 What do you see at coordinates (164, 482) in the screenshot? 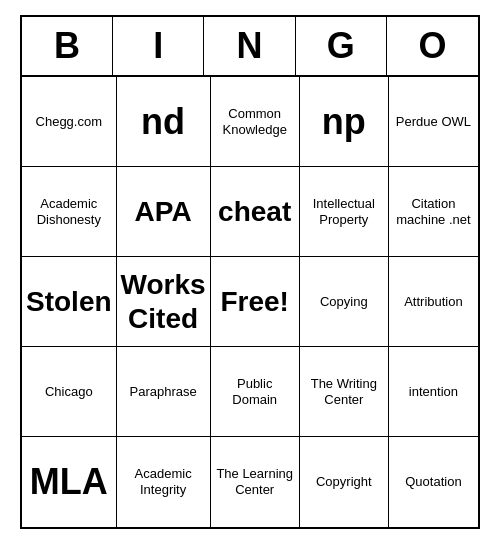
I see `bingo-cell-21: Academic Integrity` at bounding box center [164, 482].